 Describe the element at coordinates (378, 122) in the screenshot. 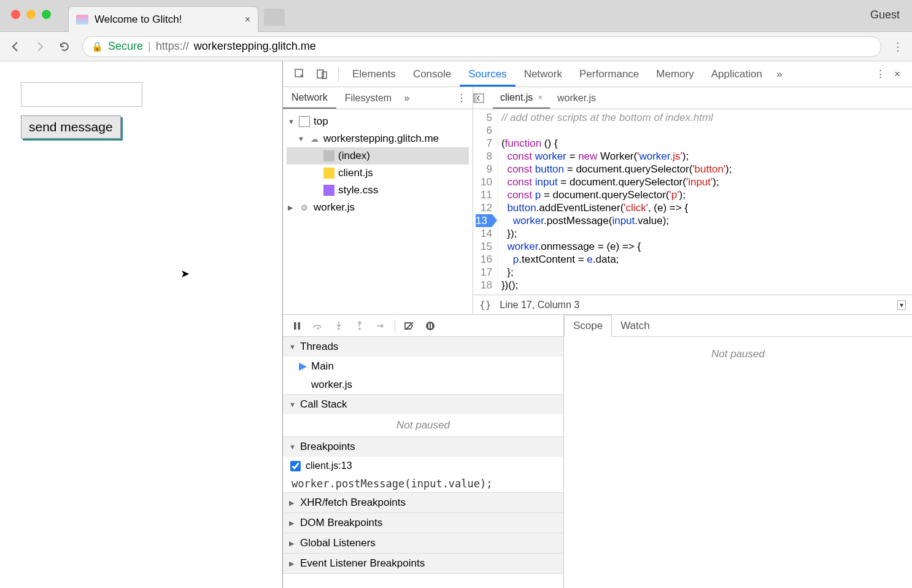

I see `tree-top: ▼top` at that location.